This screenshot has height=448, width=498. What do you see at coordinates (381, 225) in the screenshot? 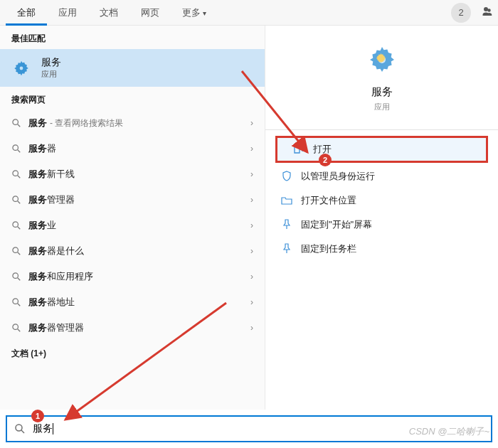
I see `action-pin-start: 固定到"开始"屏幕` at bounding box center [381, 225].